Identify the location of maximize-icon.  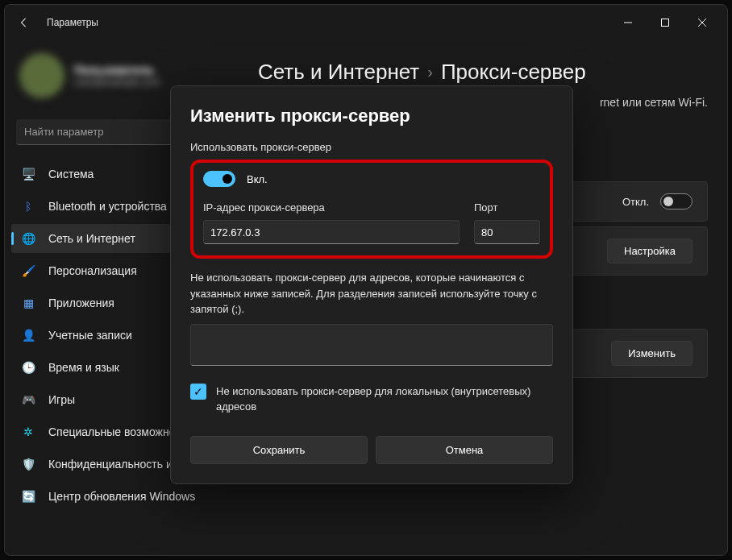
(665, 23).